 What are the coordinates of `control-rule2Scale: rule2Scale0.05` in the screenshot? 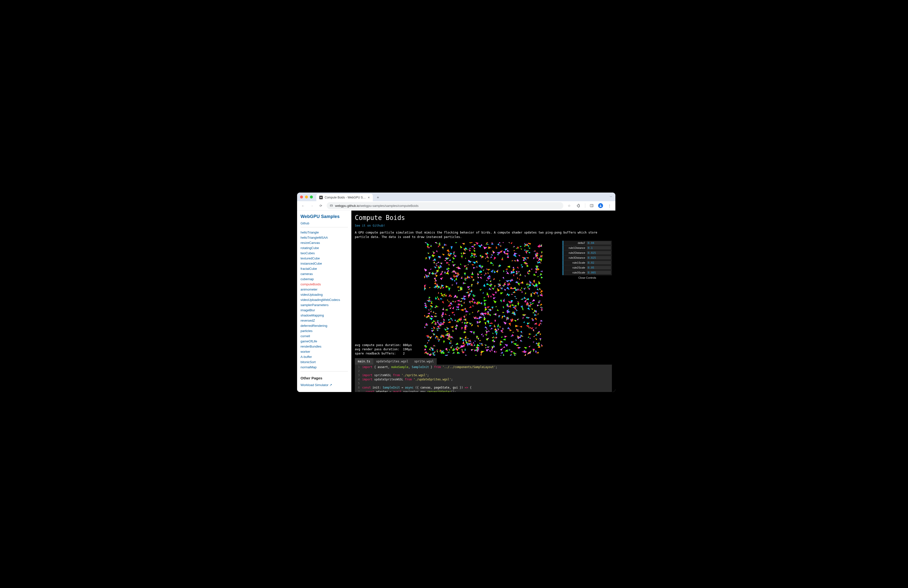 It's located at (588, 268).